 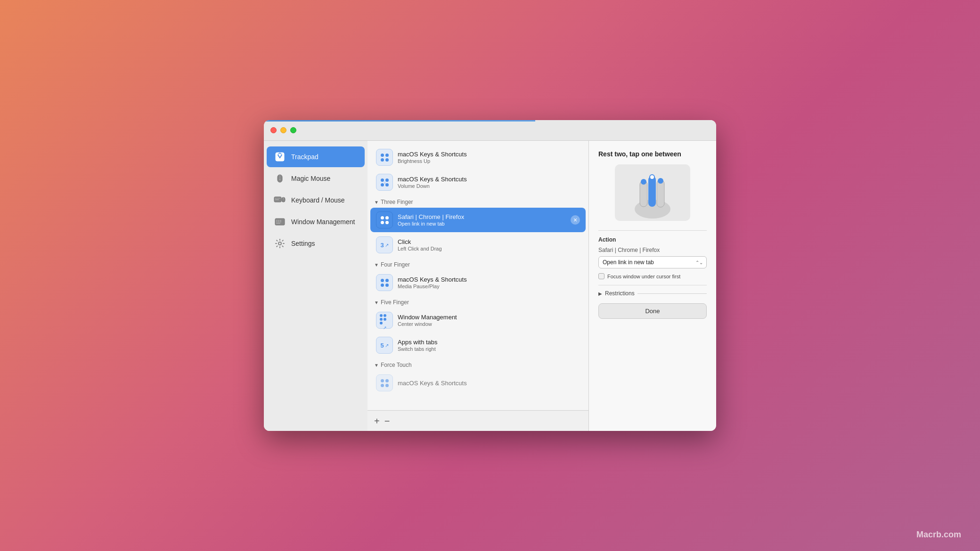 I want to click on brightness-up-icon, so click(x=384, y=157).